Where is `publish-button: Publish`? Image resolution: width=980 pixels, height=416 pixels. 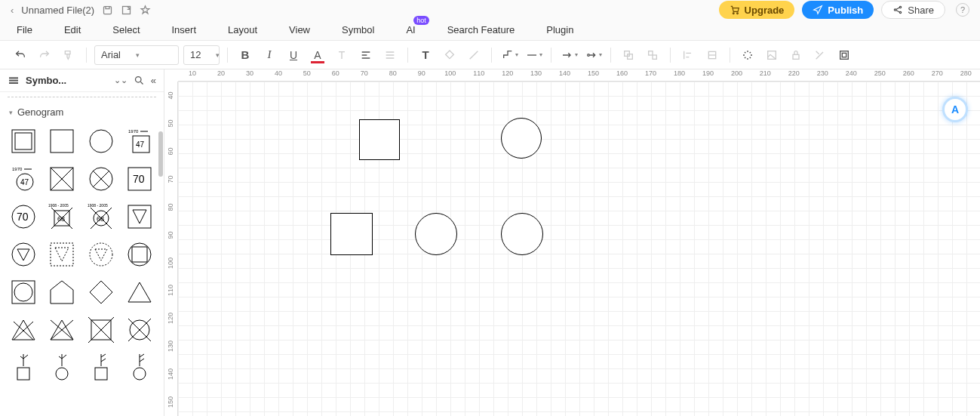
publish-button: Publish is located at coordinates (837, 10).